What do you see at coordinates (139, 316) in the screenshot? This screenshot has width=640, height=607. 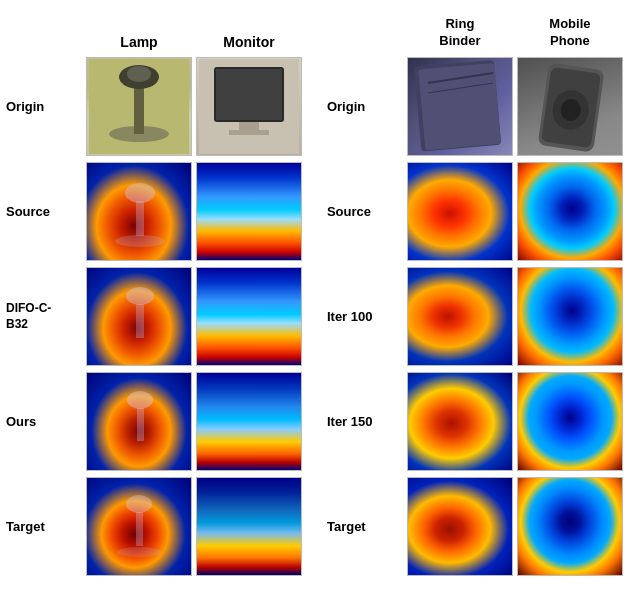 I see `lamp-difo-heatmap` at bounding box center [139, 316].